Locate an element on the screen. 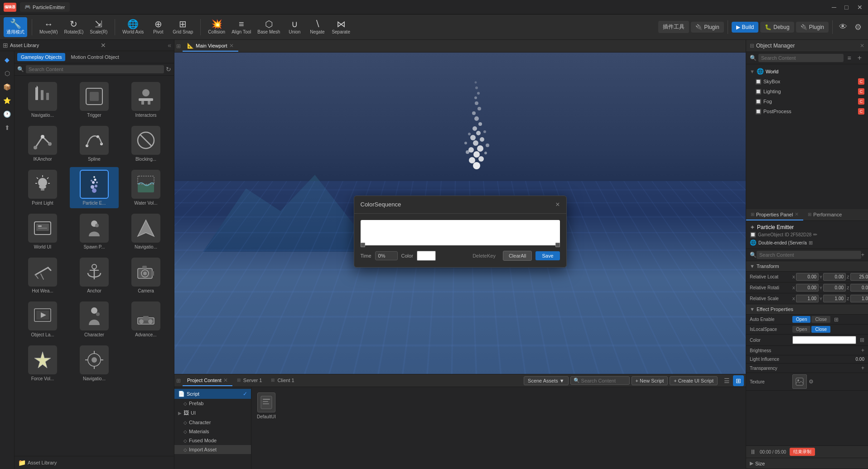  tree-fused-mode: ◇ Fused Mode is located at coordinates (213, 440).